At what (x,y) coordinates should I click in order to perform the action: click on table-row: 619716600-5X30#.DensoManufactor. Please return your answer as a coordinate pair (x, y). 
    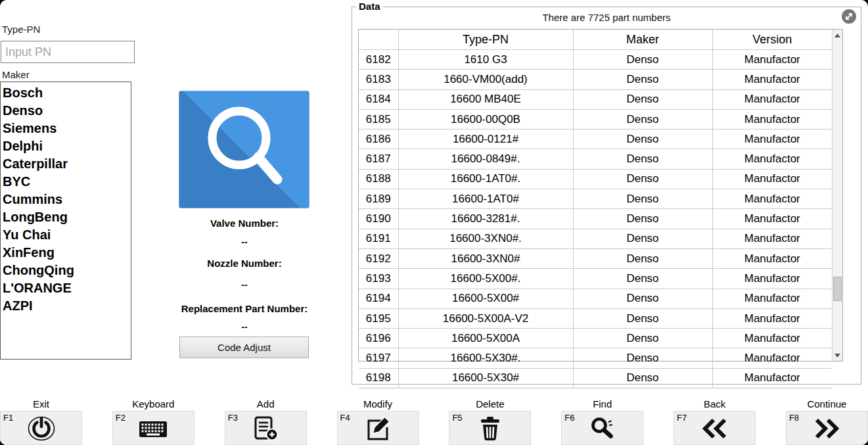
    Looking at the image, I should click on (595, 358).